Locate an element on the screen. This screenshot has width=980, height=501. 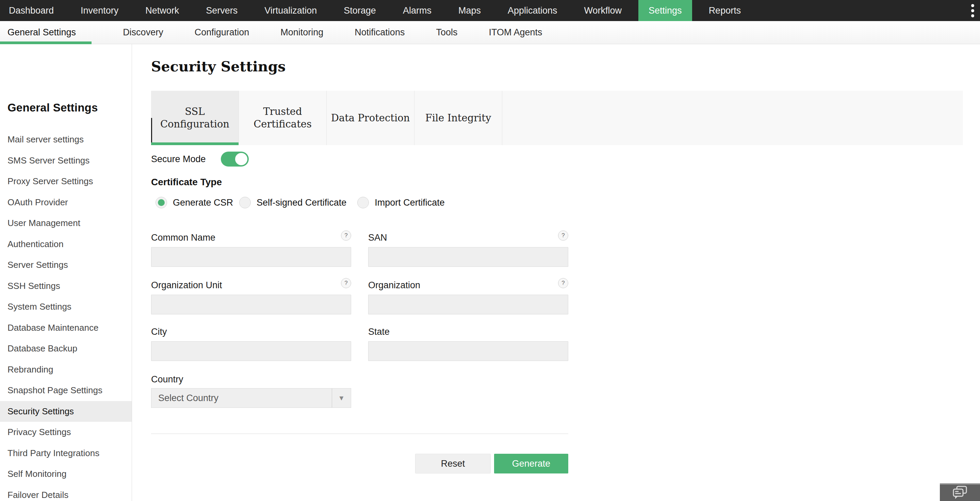
sidebar-item-database-maintenance: Database Maintenance is located at coordinates (66, 328).